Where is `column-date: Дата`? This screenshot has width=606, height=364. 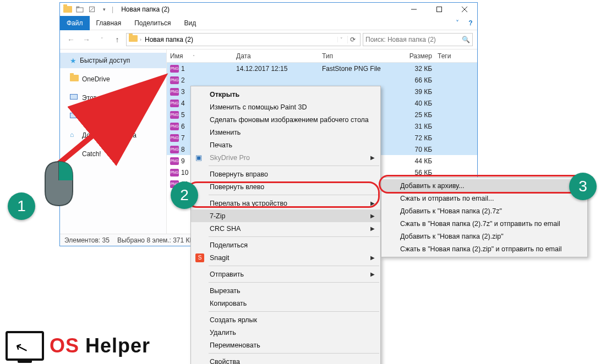 column-date: Дата is located at coordinates (279, 56).